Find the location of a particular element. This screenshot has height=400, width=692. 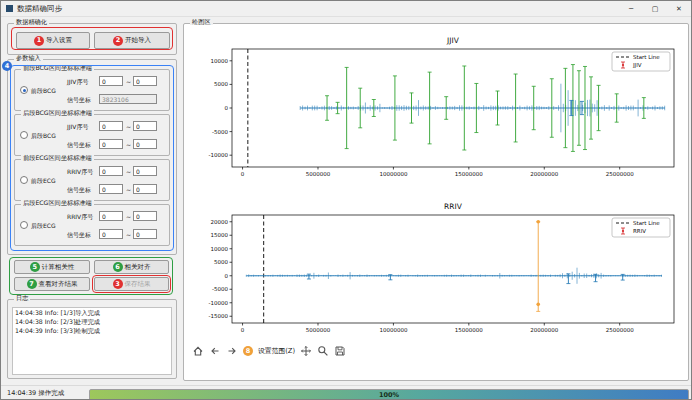

save-result-label: 保存结果 is located at coordinates (138, 284).